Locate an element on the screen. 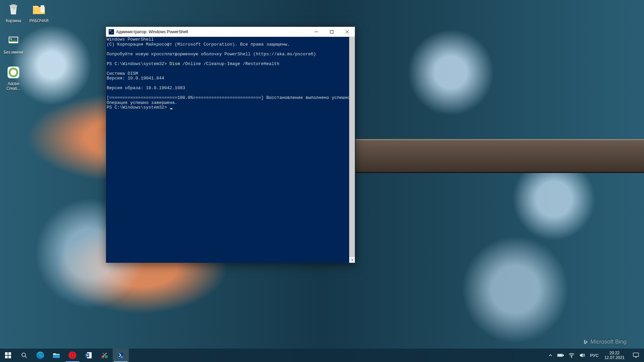 The width and height of the screenshot is (644, 362). bing-text: Microsoft Bing is located at coordinates (608, 342).